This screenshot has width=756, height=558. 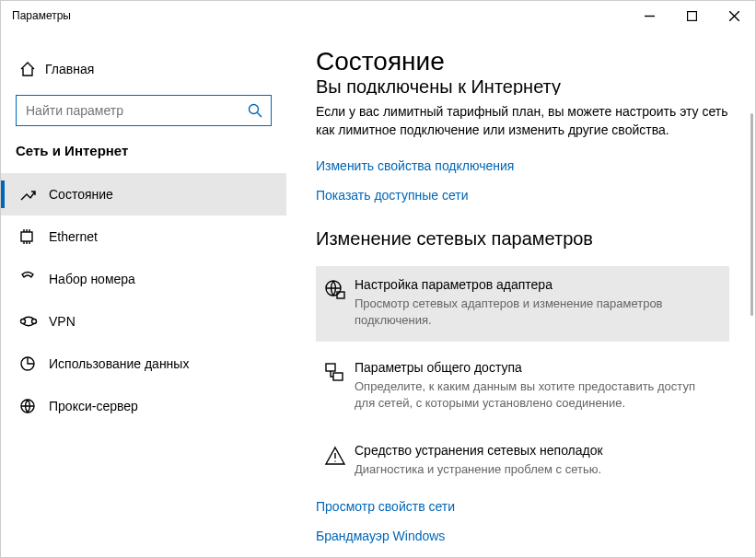 I want to click on truncated-heading: Вы подключены к Интернету, so click(x=523, y=87).